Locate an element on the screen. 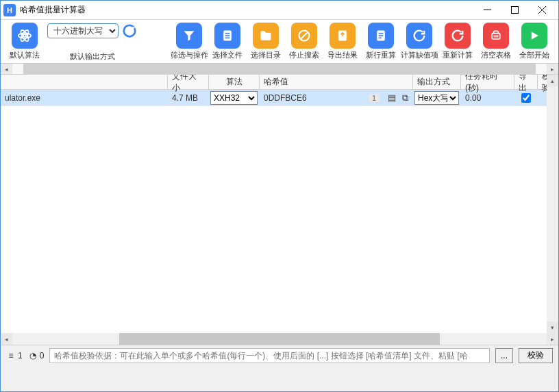 The height and width of the screenshot is (392, 559). col-filename is located at coordinates (84, 82).